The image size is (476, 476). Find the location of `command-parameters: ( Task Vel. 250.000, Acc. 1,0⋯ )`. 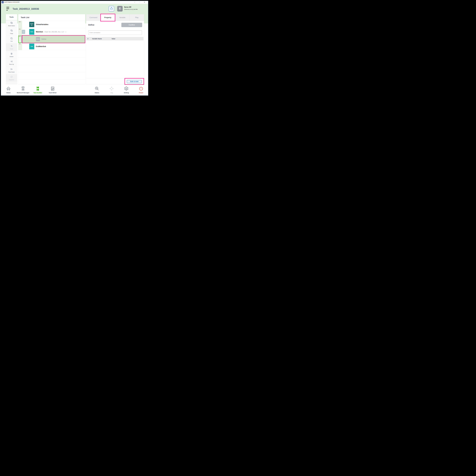

command-parameters: ( Task Vel. 250.000, Acc. 1,0⋯ ) is located at coordinates (55, 32).